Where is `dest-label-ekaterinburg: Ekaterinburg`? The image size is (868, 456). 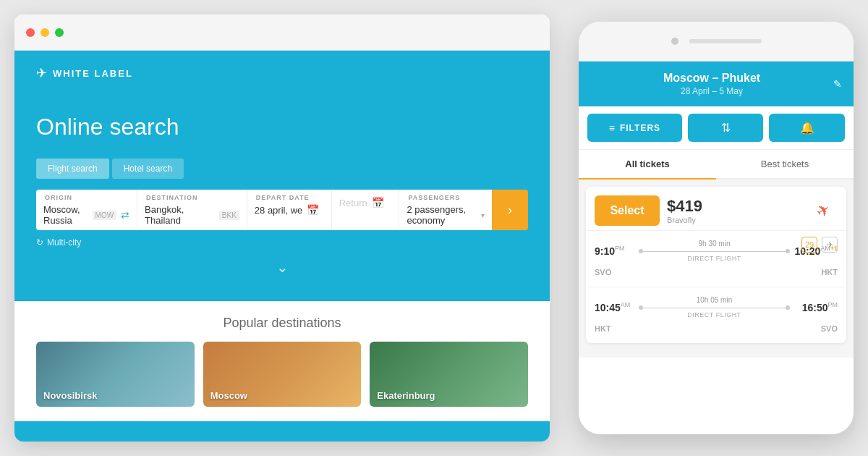 dest-label-ekaterinburg: Ekaterinburg is located at coordinates (406, 395).